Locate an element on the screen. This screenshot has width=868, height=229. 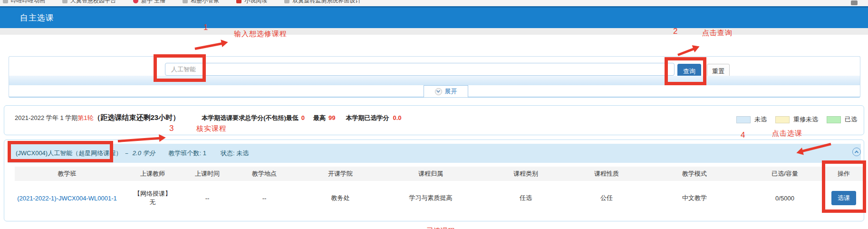
highlight-rect-input is located at coordinates (180, 68).